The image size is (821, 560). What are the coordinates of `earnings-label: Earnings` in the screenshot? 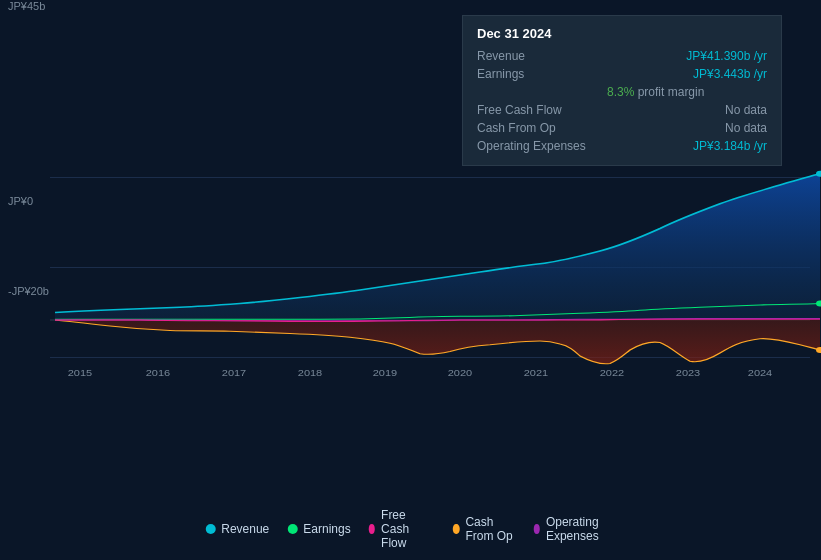 It's located at (542, 74).